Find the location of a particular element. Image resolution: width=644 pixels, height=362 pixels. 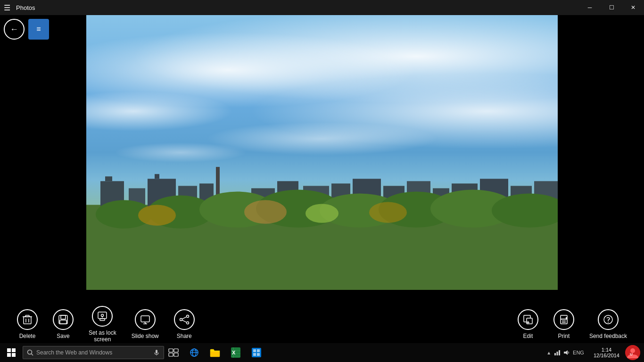

system-clock: 1:14 12/16/2014 is located at coordinates (606, 353).